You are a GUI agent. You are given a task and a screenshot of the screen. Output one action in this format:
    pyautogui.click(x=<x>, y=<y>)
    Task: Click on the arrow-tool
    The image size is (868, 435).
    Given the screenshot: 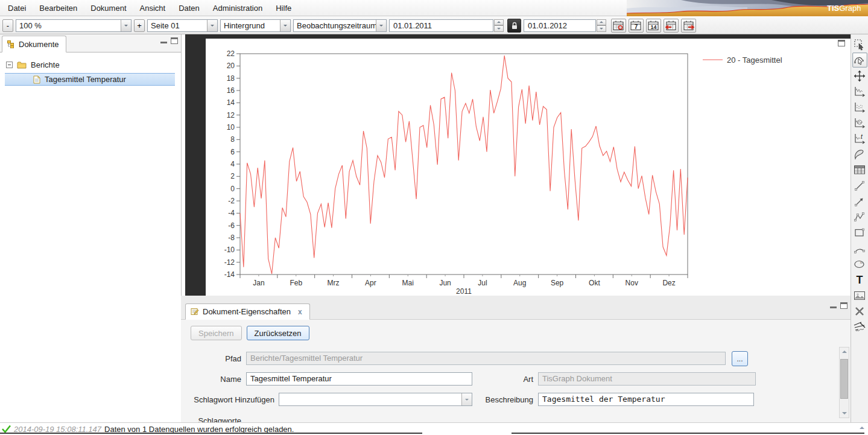 What is the action you would take?
    pyautogui.click(x=860, y=202)
    